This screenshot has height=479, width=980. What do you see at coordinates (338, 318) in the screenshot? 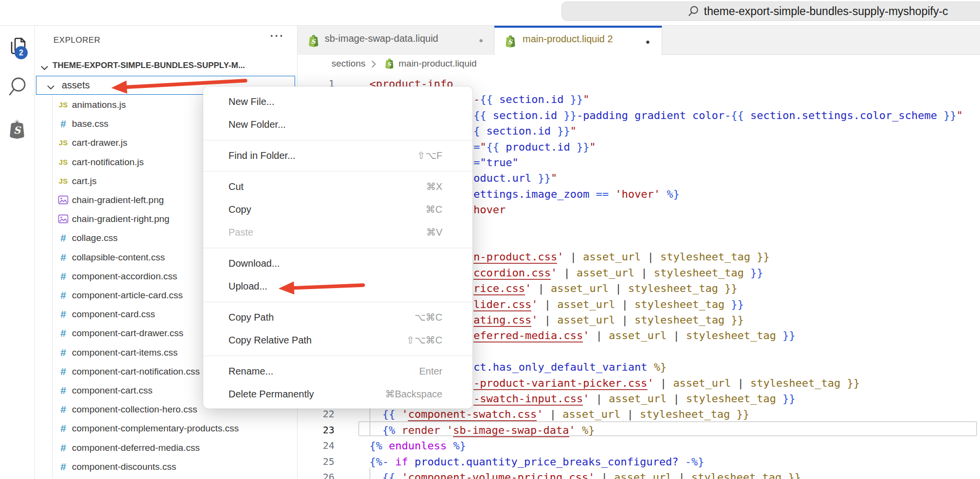
I see `menu-item-copy-path: Copy Path⌥⌘C` at bounding box center [338, 318].